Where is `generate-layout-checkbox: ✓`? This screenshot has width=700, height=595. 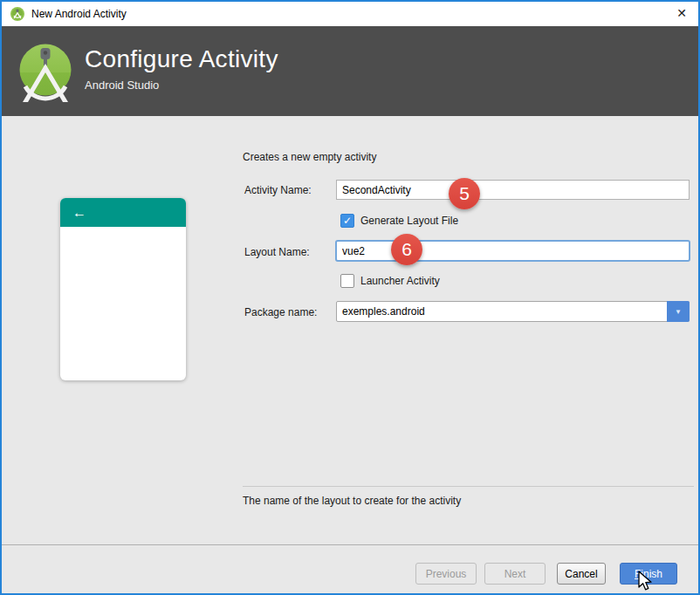 generate-layout-checkbox: ✓ is located at coordinates (347, 221).